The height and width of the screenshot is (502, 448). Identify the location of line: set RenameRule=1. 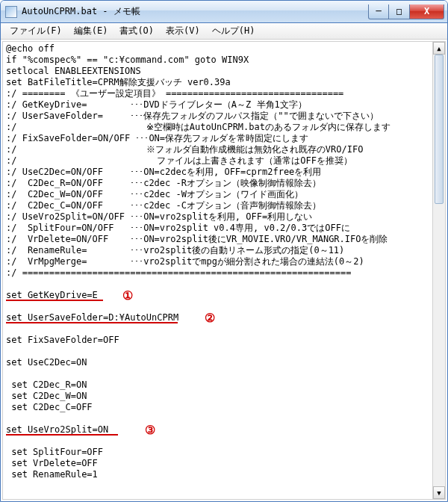
(52, 474).